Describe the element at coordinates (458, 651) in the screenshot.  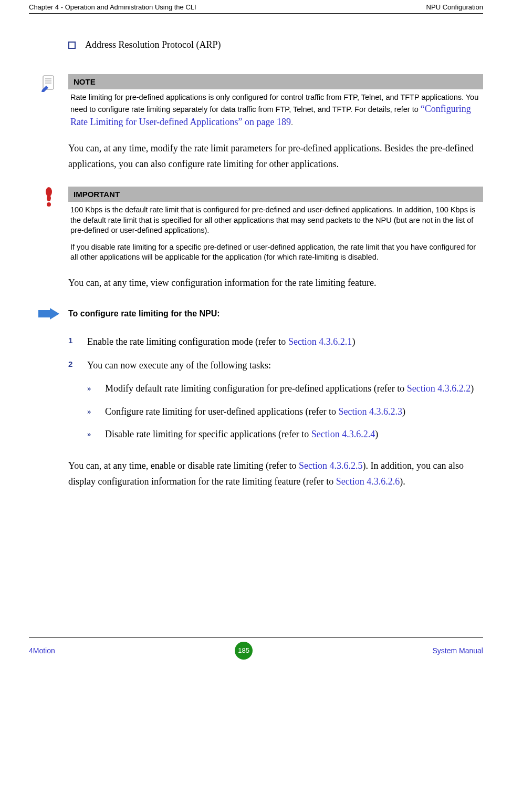
I see `footer-right: System Manual` at that location.